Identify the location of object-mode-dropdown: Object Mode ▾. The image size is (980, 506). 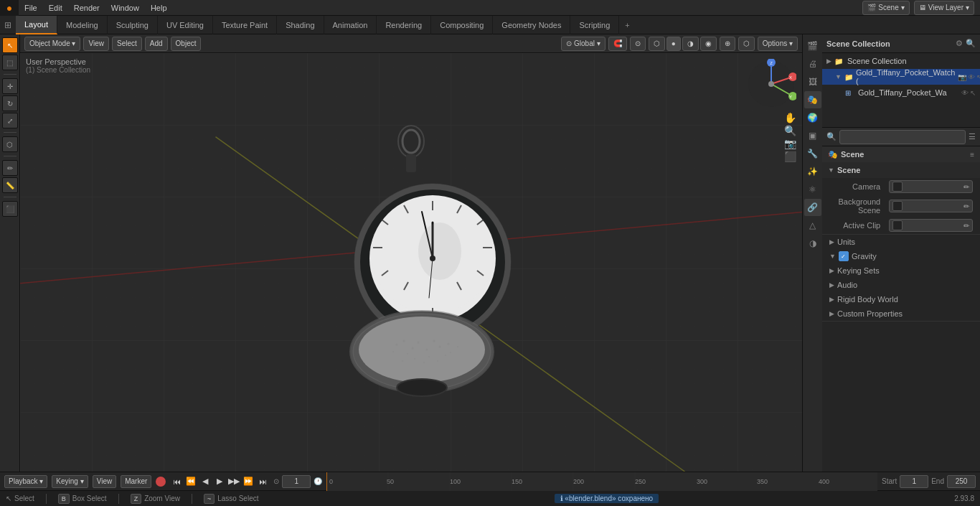
(52, 44).